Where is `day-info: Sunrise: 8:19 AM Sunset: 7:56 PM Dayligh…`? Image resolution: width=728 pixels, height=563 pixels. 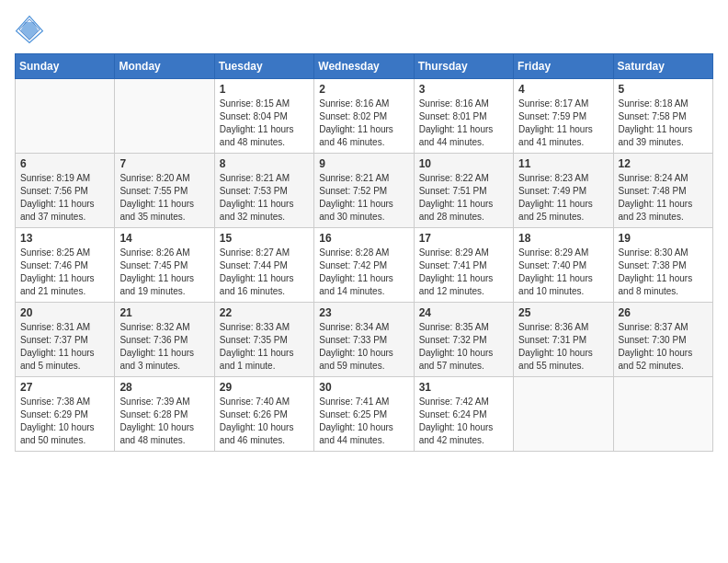 day-info: Sunrise: 8:19 AM Sunset: 7:56 PM Dayligh… is located at coordinates (64, 198).